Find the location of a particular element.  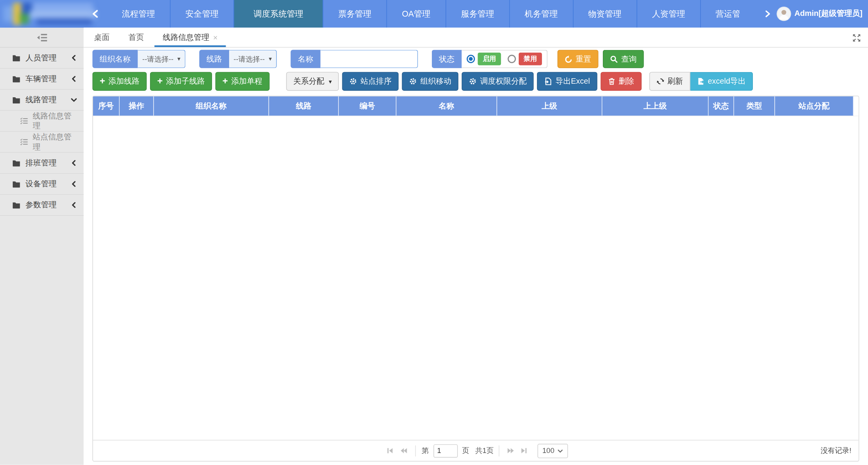

trash-icon is located at coordinates (611, 81).